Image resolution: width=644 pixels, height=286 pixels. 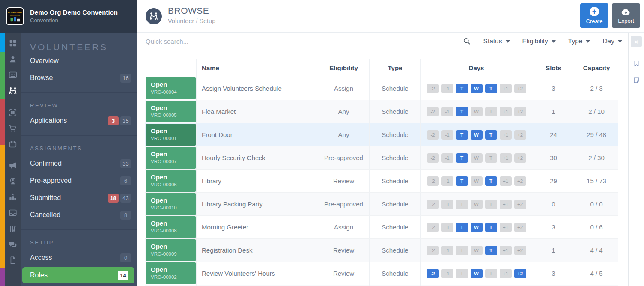 What do you see at coordinates (13, 59) in the screenshot?
I see `attendees-icon` at bounding box center [13, 59].